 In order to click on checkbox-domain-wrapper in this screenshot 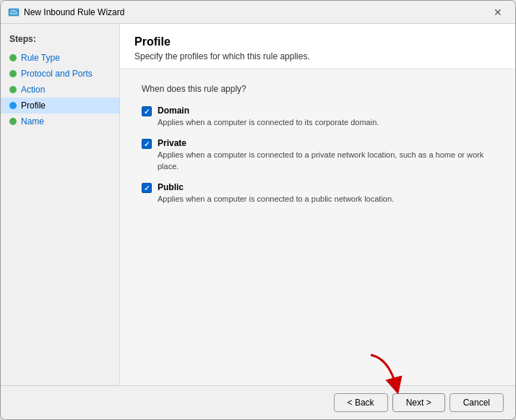, I will do `click(147, 111)`.